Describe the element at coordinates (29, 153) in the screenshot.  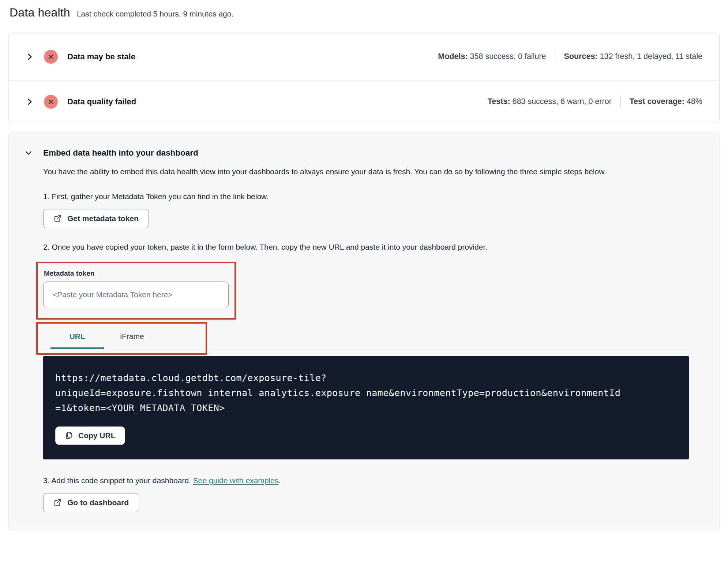
I see `chevron-down-icon` at that location.